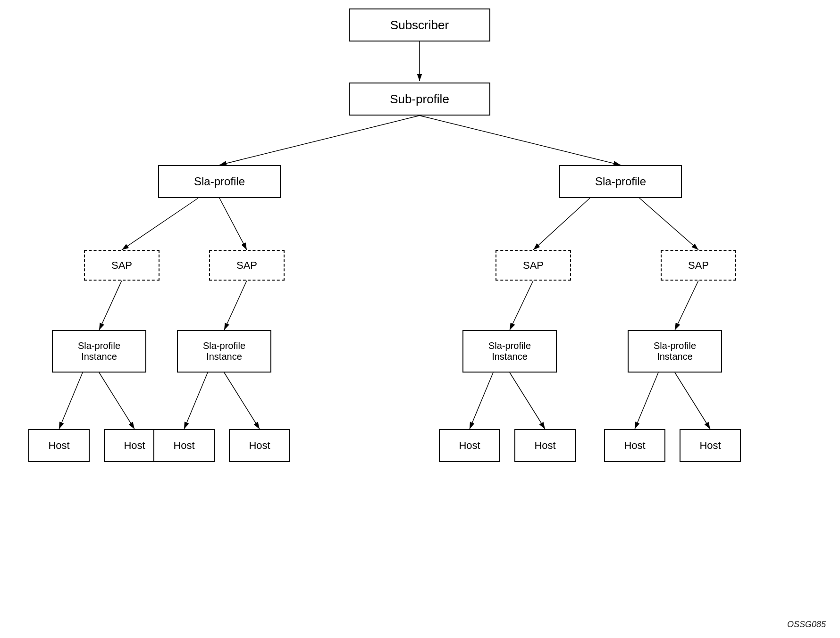 The width and height of the screenshot is (840, 638). Describe the element at coordinates (233, 224) in the screenshot. I see `arrow-sla-left-to-sap-lr` at that location.